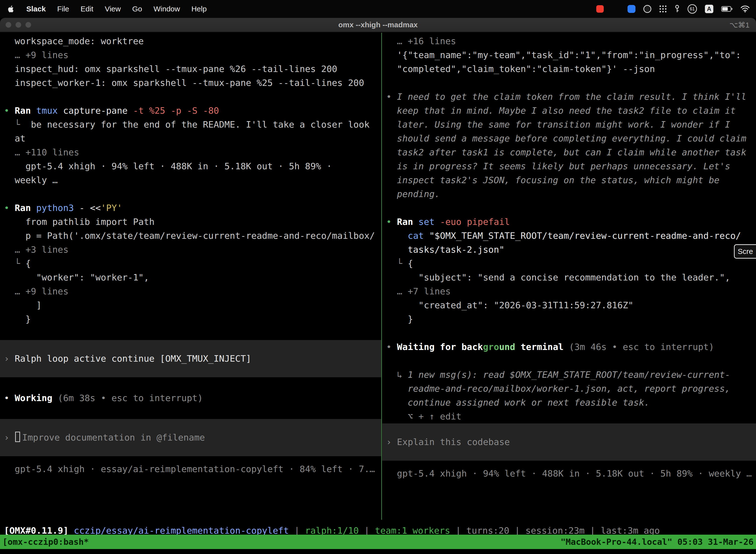 The height and width of the screenshot is (554, 756). Describe the element at coordinates (585, 236) in the screenshot. I see `text-segment: "$OMX_TEAM_STATE_ROOT/team/review-curren…` at that location.